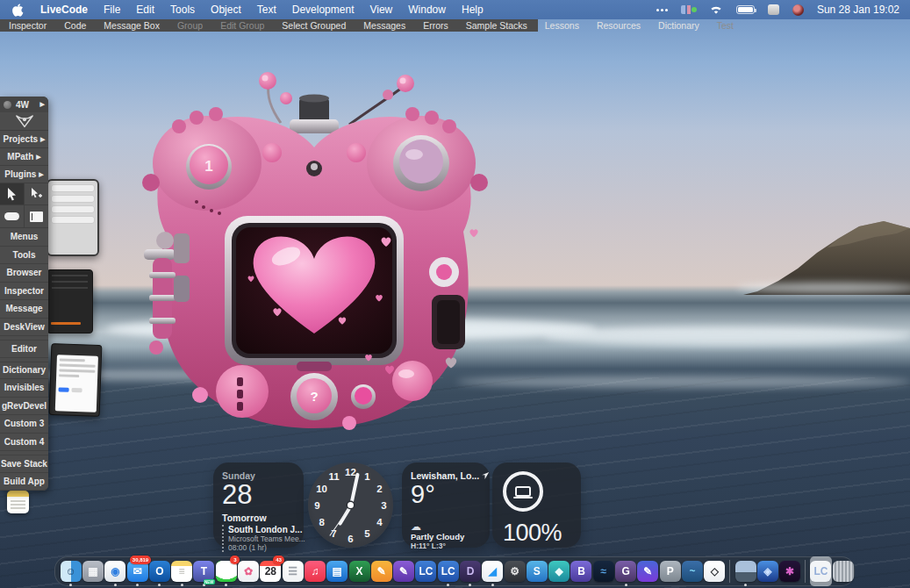 The height and width of the screenshot is (588, 910). What do you see at coordinates (581, 571) in the screenshot?
I see `dock-icon-b-app: B` at bounding box center [581, 571].